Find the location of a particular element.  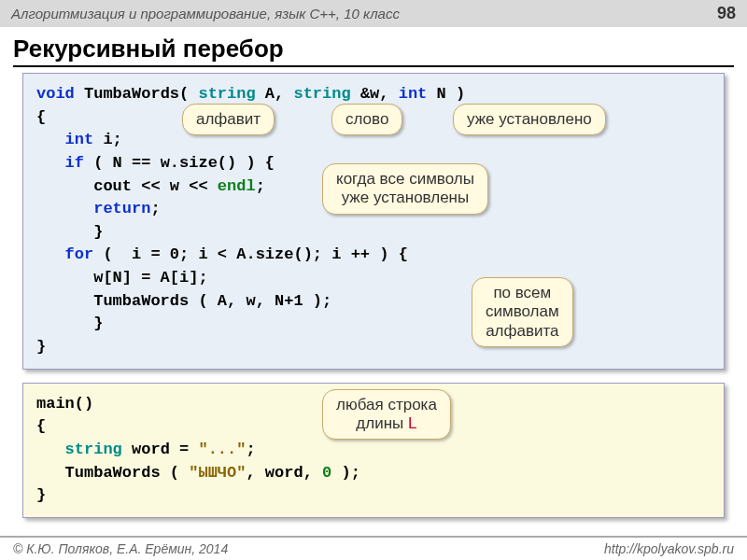

page-number: 98 is located at coordinates (726, 13).